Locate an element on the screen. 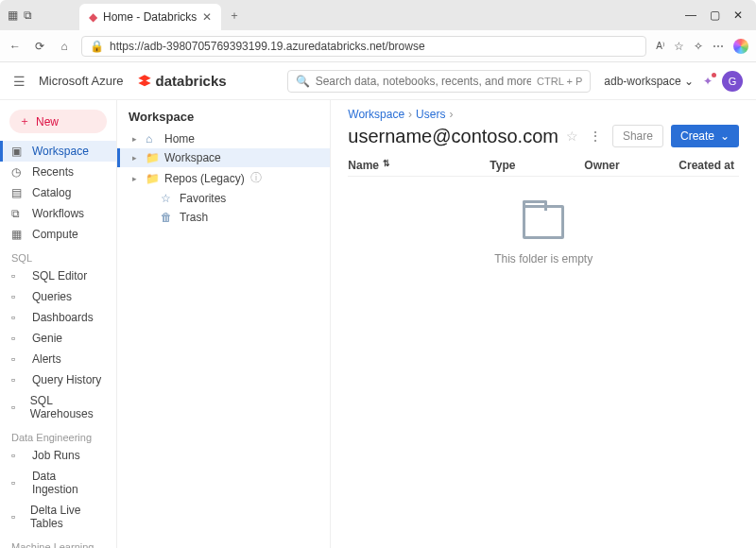 The width and height of the screenshot is (756, 548). tree-item-repos--legacy-: ▸📁Repos (Legacy) ⓘ is located at coordinates (223, 178).